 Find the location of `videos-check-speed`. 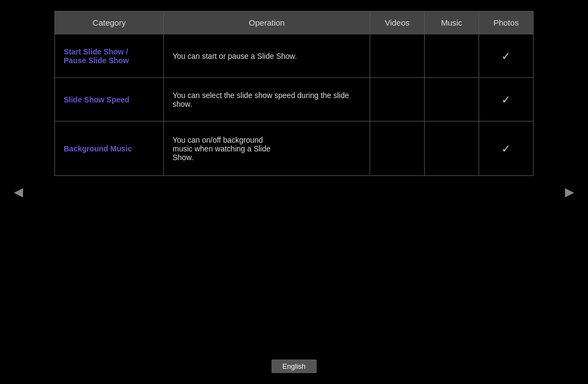

videos-check-speed is located at coordinates (397, 100).